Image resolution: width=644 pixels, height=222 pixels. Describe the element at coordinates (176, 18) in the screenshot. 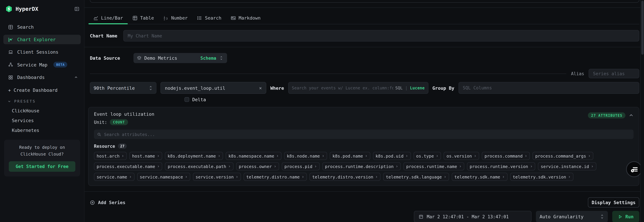

I see `tab-number: 1 2 3 Number` at that location.